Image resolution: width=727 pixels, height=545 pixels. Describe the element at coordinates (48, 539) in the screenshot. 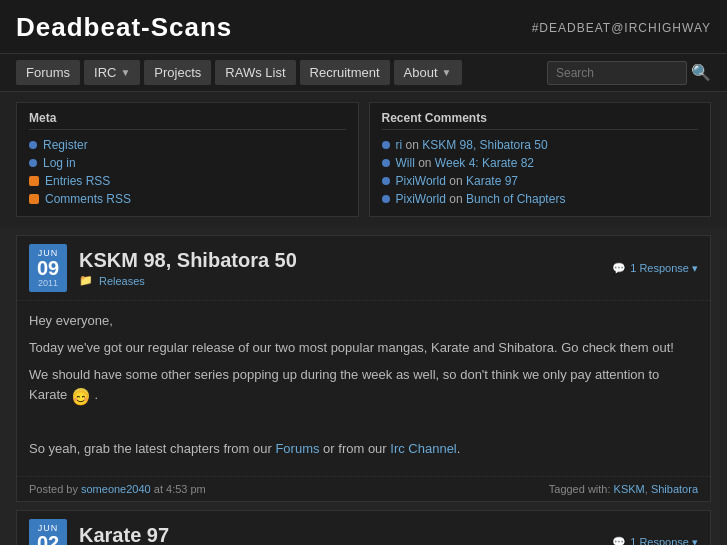

I see `post-2-day: 02` at that location.